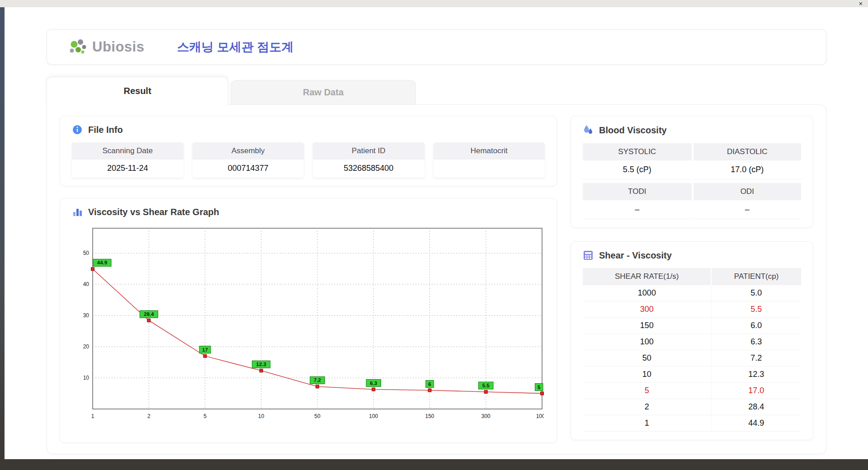  Describe the element at coordinates (489, 169) in the screenshot. I see `field-value` at that location.